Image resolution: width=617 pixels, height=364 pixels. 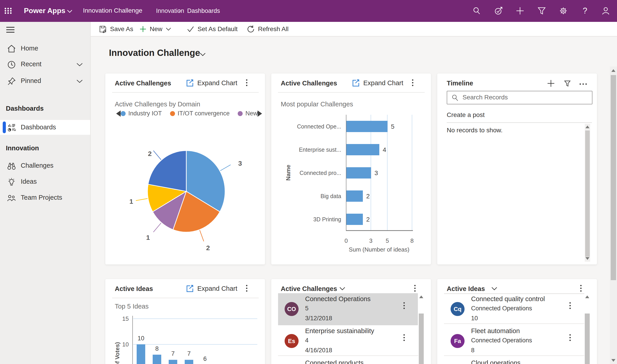 What do you see at coordinates (45, 11) in the screenshot?
I see `app-name: Power Apps` at bounding box center [45, 11].